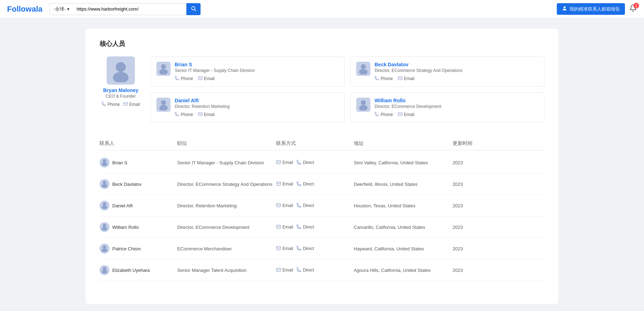  I want to click on search-icon, so click(193, 9).